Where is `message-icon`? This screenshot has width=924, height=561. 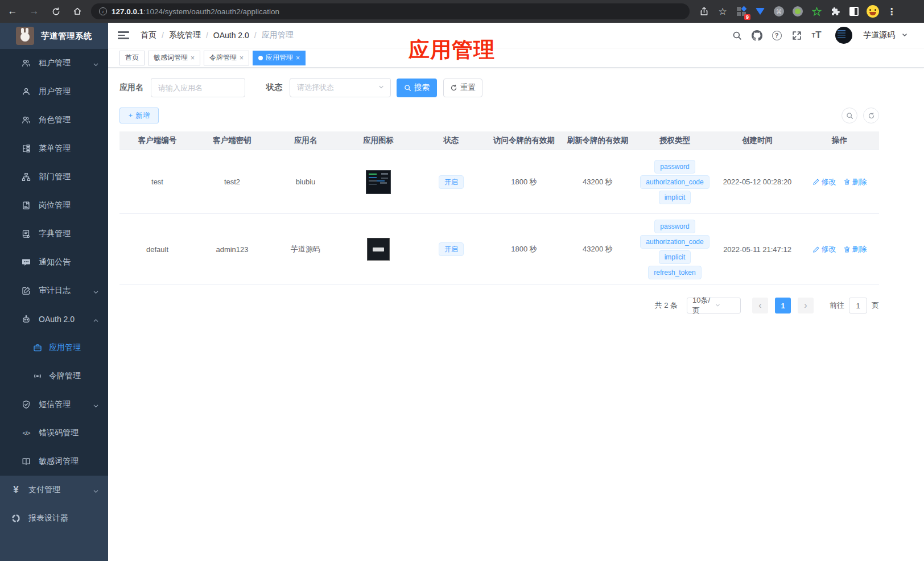 message-icon is located at coordinates (26, 262).